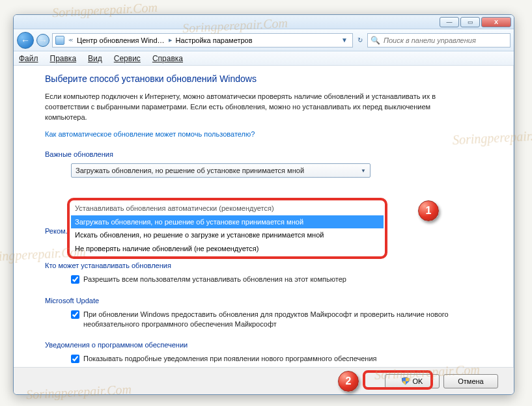 The width and height of the screenshot is (532, 406). I want to click on ok-button: OK, so click(412, 381).